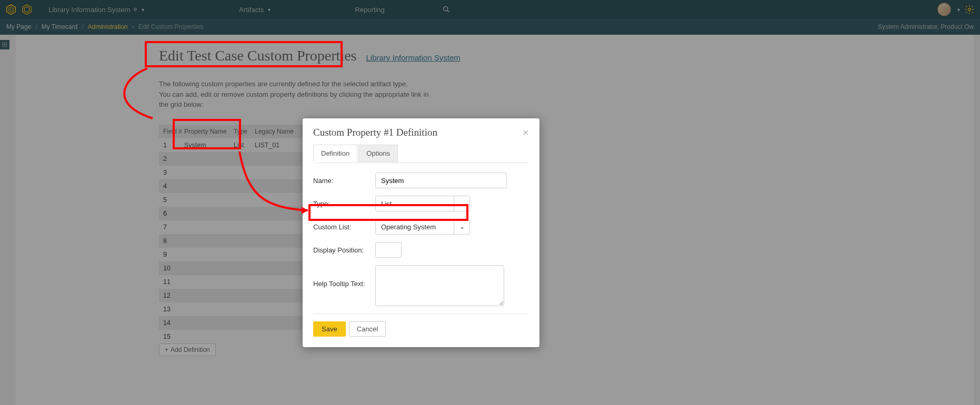 This screenshot has height=405, width=980. What do you see at coordinates (329, 329) in the screenshot?
I see `save-button: Save` at bounding box center [329, 329].